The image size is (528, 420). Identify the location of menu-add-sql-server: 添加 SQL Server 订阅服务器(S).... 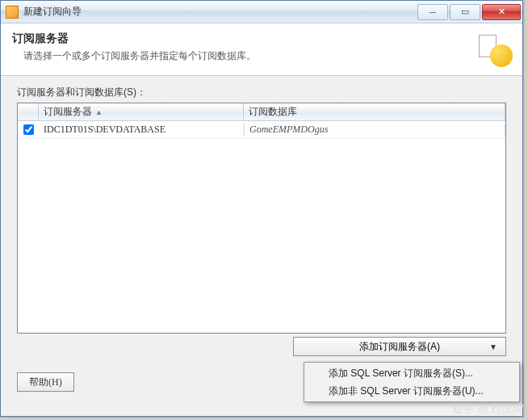
(412, 373).